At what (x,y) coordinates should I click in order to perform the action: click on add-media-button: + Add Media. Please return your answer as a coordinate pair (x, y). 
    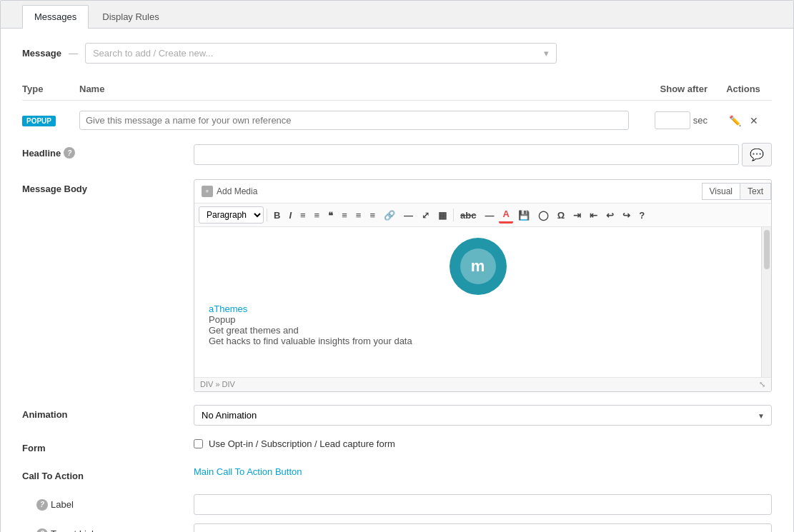
    Looking at the image, I should click on (229, 191).